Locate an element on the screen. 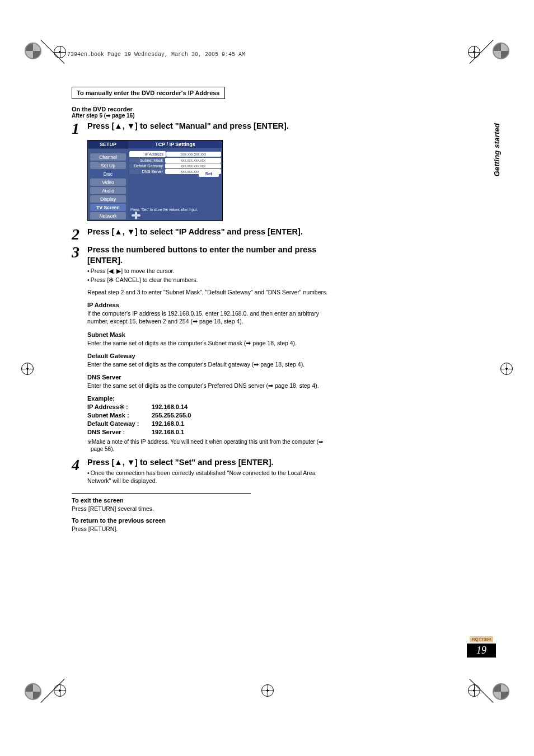  return-body: Press [RETURN]. is located at coordinates (200, 529).